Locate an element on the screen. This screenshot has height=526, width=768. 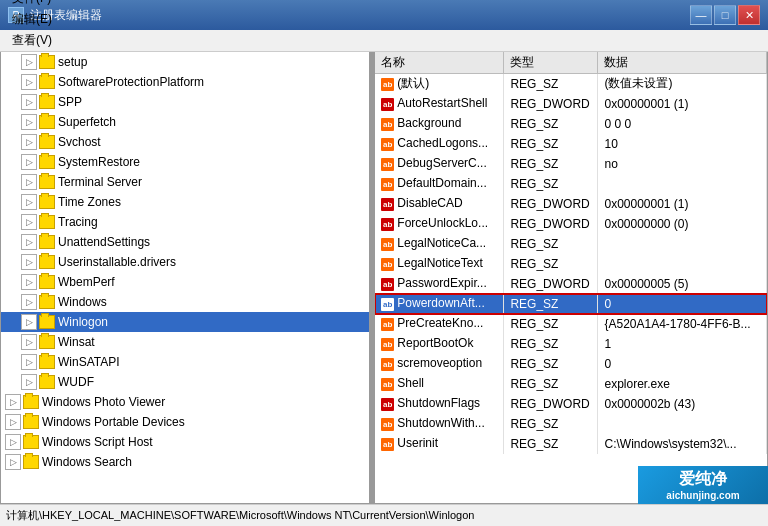
reg-name-text: DebugServerC... is located at coordinates (442, 163).